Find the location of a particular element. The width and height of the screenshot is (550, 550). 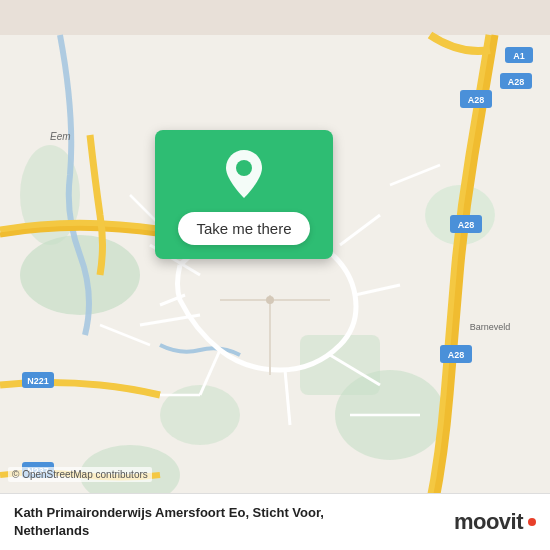

map-pin-icon is located at coordinates (244, 174).